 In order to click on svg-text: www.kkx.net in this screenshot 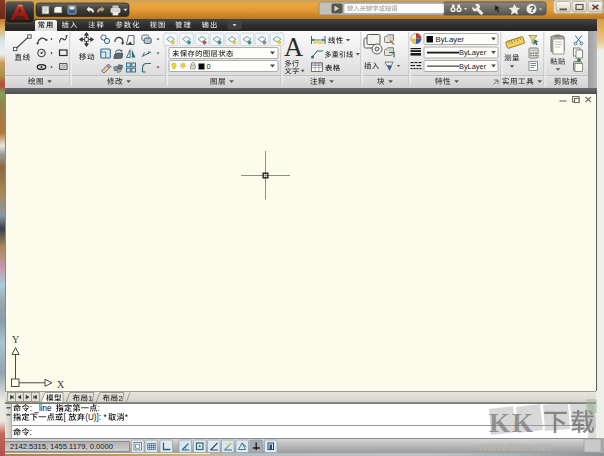, I will do `click(514, 447)`.